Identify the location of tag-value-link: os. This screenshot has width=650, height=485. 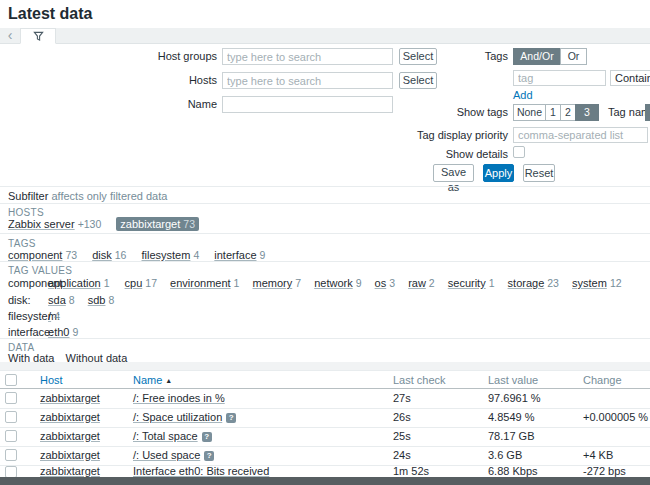
(381, 283).